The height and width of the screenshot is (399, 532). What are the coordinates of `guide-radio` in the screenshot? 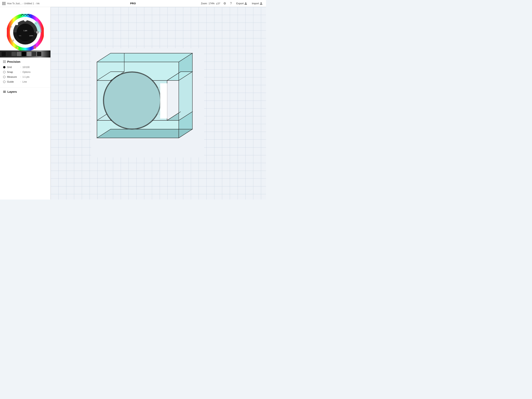 It's located at (4, 82).